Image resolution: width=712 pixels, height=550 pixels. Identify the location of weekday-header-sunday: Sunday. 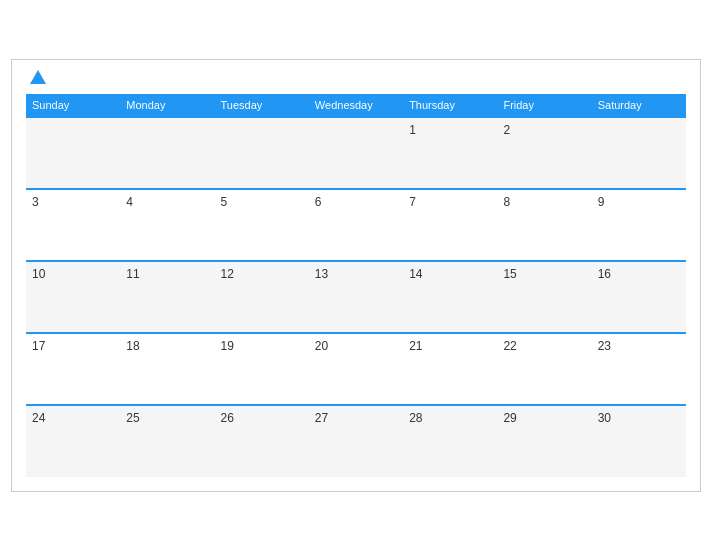
(73, 106).